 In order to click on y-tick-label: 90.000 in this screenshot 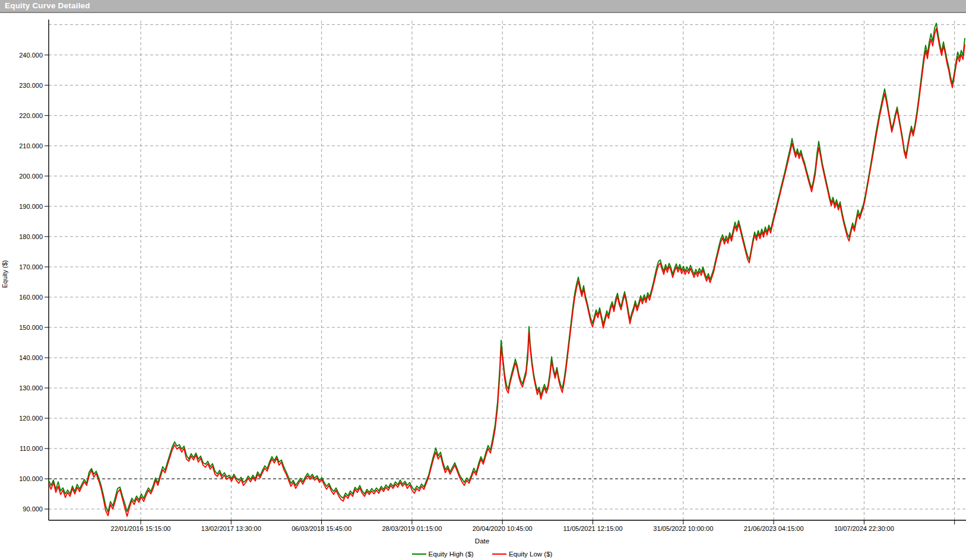, I will do `click(33, 509)`.